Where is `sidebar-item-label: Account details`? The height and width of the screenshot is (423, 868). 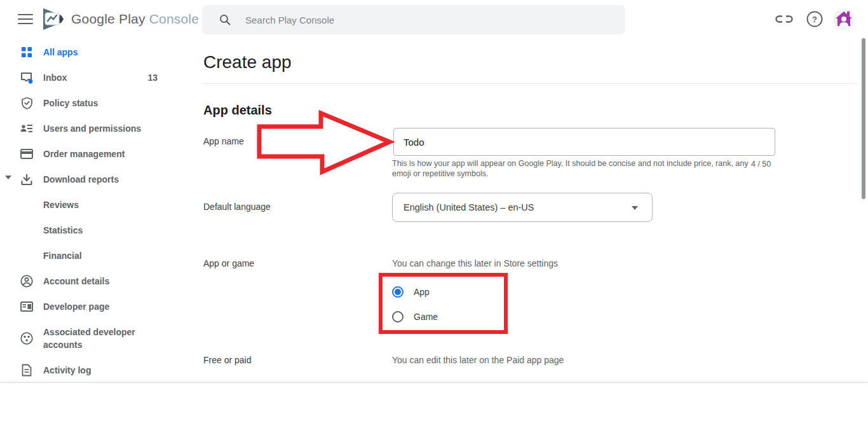 sidebar-item-label: Account details is located at coordinates (76, 281).